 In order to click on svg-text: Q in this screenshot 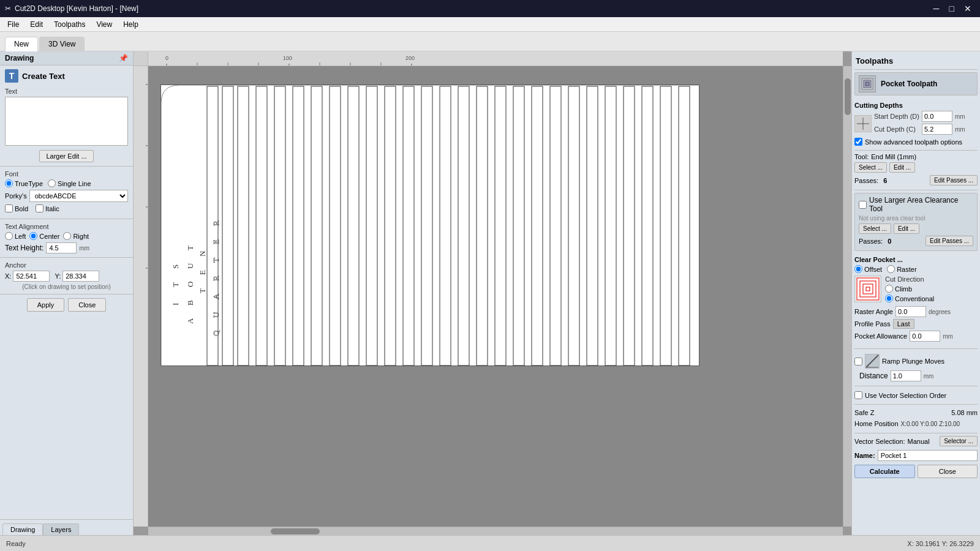, I will do `click(216, 333)`.